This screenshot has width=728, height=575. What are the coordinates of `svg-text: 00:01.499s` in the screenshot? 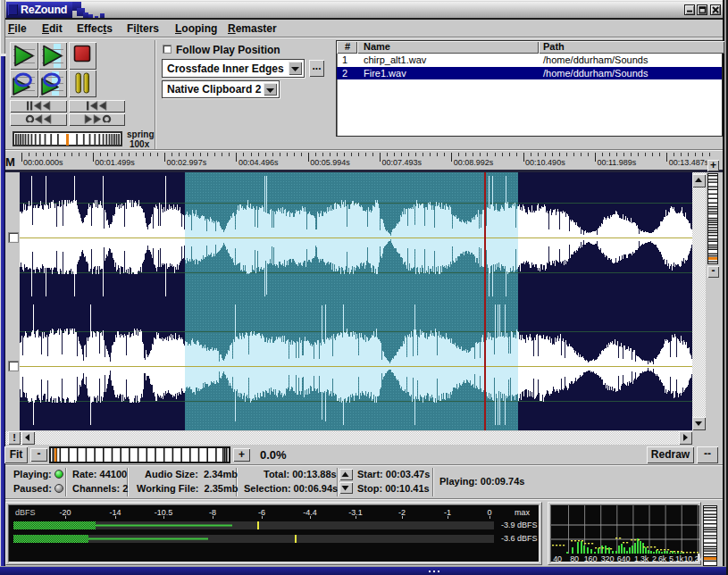 It's located at (114, 162).